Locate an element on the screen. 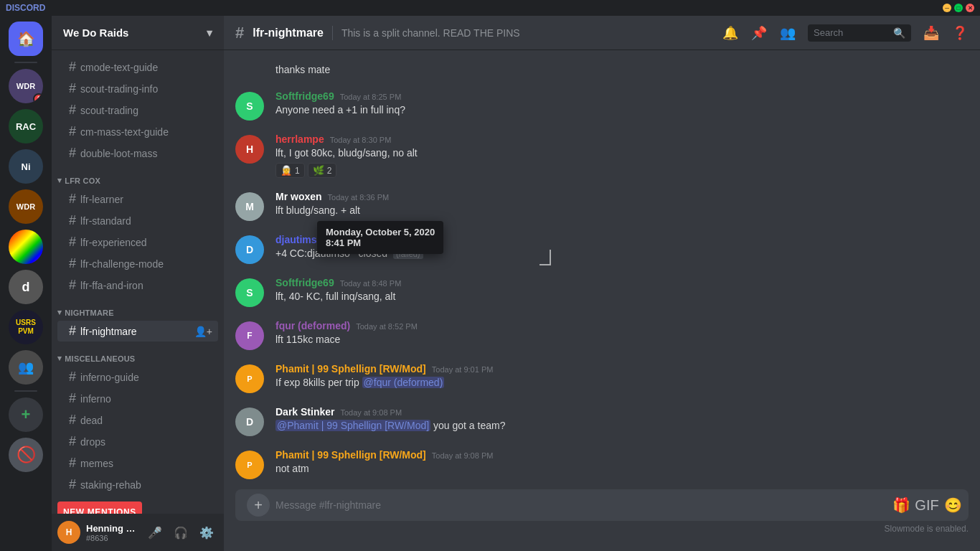  deafen-button: 🎧 is located at coordinates (181, 532).